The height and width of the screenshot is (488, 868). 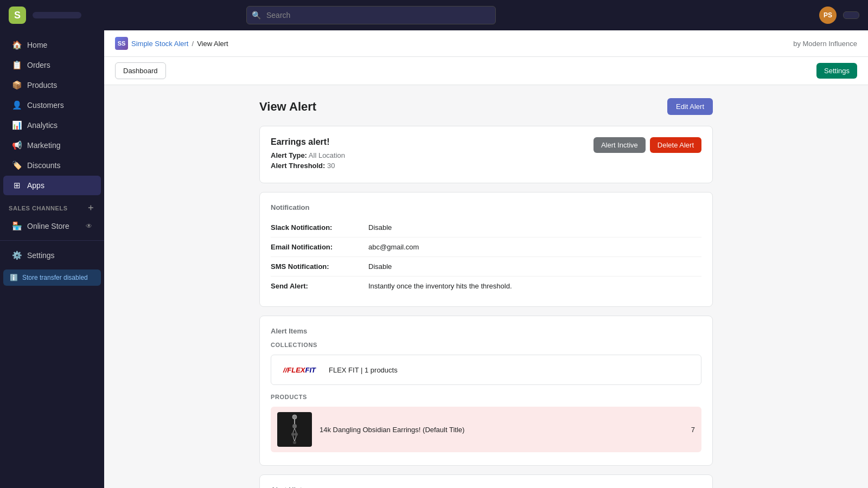 I want to click on alert-info: Earrings alert! Alert Type: All Location…, so click(x=308, y=155).